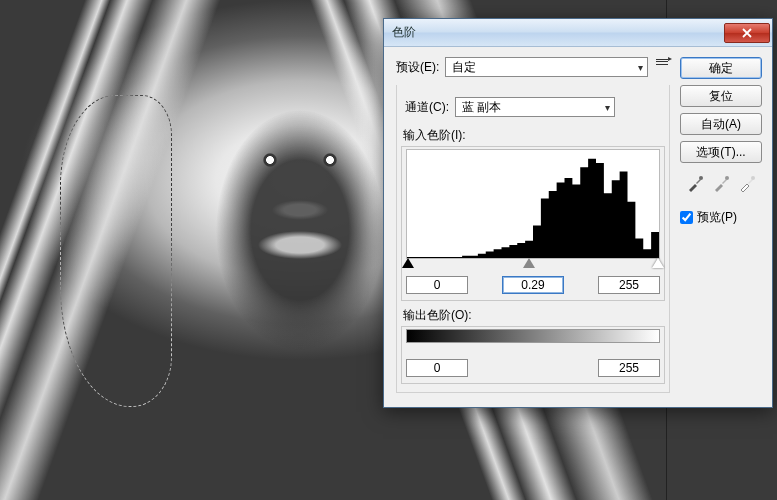 This screenshot has width=777, height=500. Describe the element at coordinates (535, 107) in the screenshot. I see `channel-select: 蓝 副本 ▾` at that location.